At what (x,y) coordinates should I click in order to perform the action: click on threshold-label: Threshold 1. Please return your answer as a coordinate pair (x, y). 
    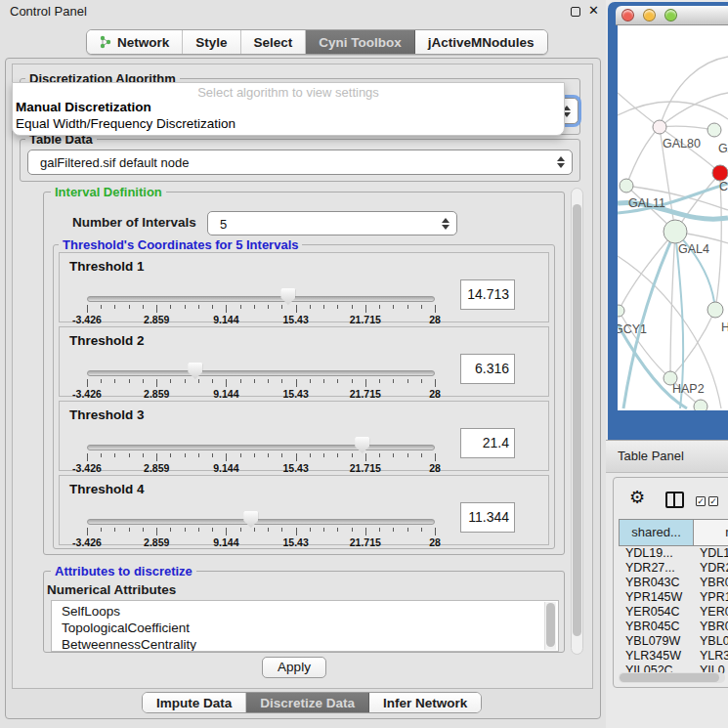
    Looking at the image, I should click on (107, 266).